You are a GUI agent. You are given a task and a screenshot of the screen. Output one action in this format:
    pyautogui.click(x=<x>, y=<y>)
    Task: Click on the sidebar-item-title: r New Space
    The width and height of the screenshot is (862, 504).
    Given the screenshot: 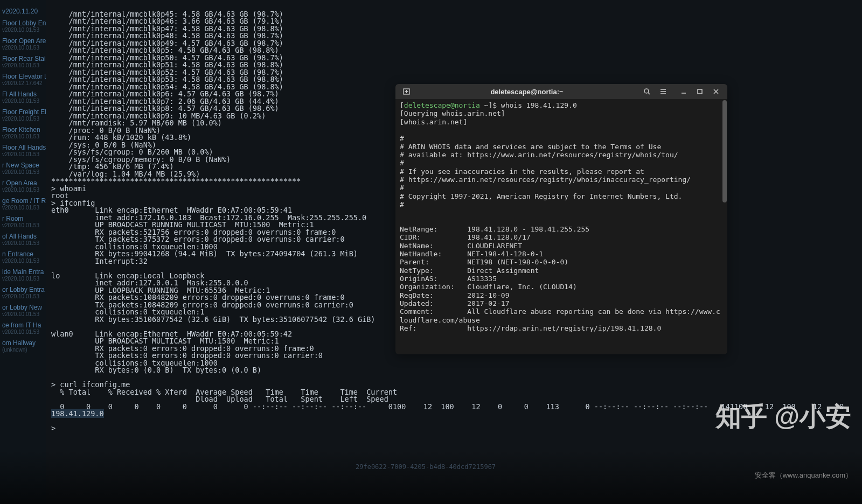 What is the action you would take?
    pyautogui.click(x=23, y=165)
    